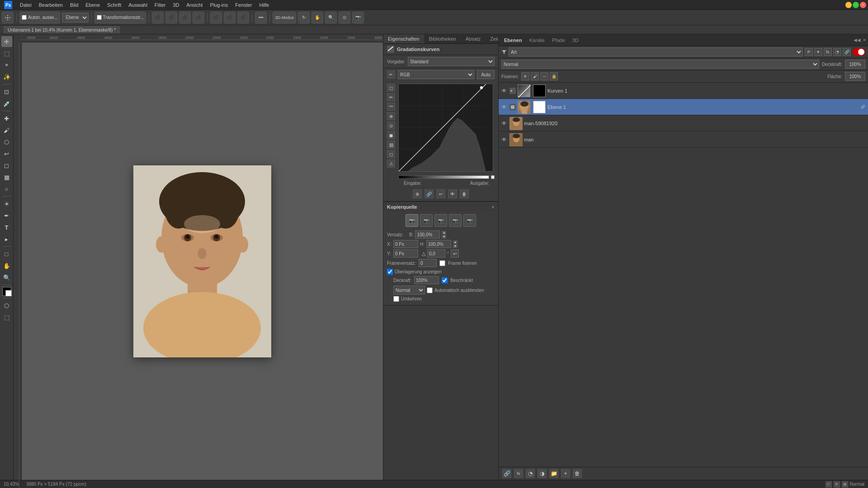 The height and width of the screenshot is (488, 868). What do you see at coordinates (391, 145) in the screenshot?
I see `curves-tool-gray: ▧` at bounding box center [391, 145].